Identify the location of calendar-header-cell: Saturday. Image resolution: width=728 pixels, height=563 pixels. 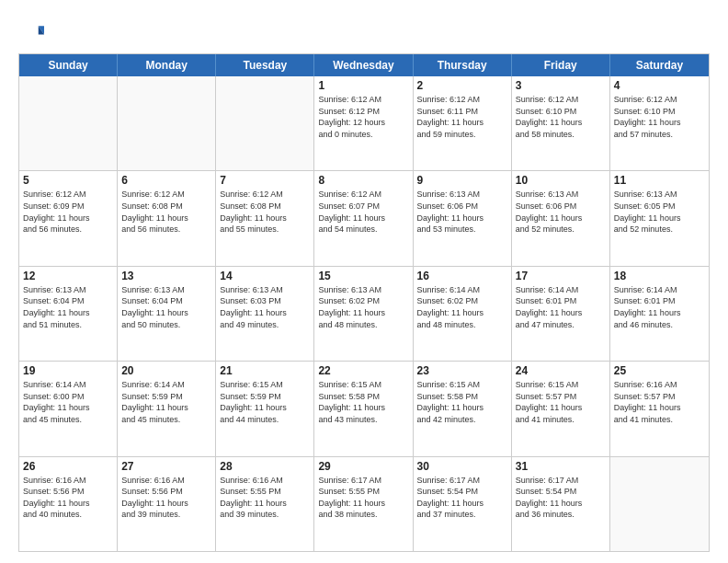
(660, 65).